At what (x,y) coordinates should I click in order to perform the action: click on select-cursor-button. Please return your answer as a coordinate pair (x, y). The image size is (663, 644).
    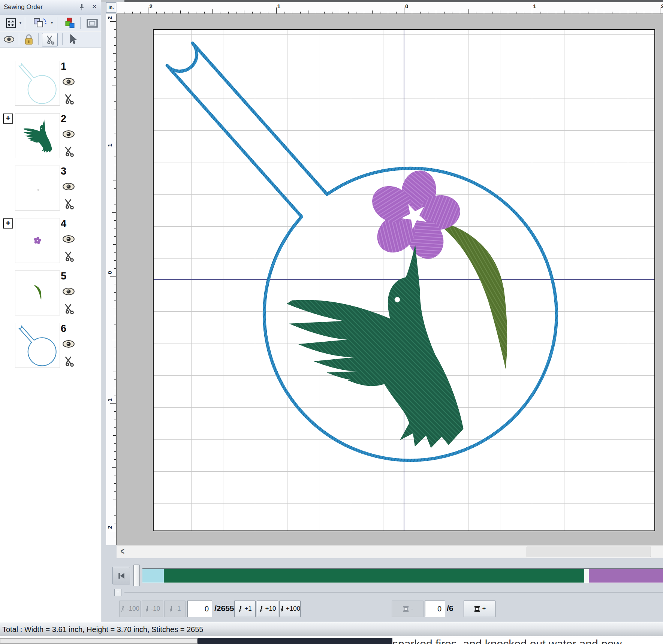
    Looking at the image, I should click on (73, 39).